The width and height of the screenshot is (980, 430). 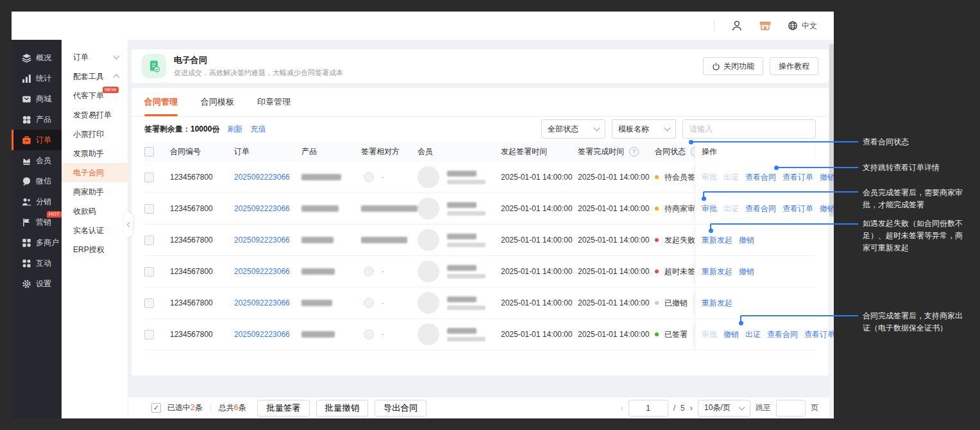 I want to click on tab-active: 合同管理, so click(x=161, y=102).